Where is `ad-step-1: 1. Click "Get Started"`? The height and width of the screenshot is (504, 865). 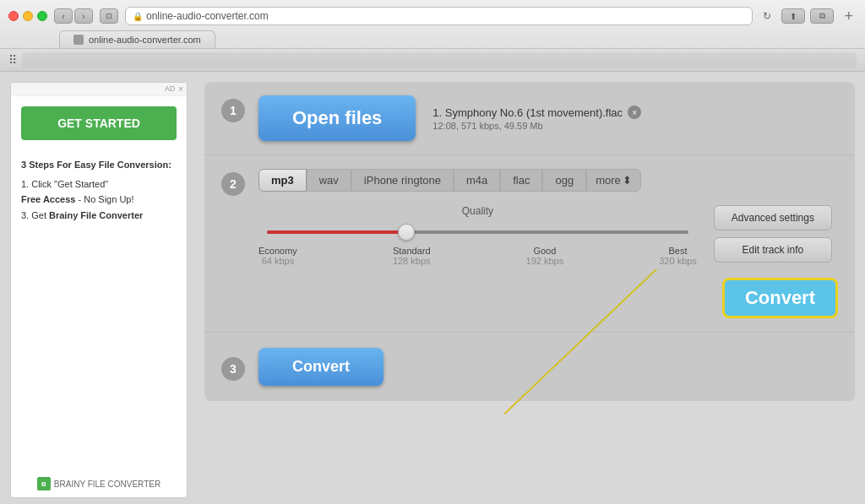
ad-step-1: 1. Click "Get Started" is located at coordinates (99, 184).